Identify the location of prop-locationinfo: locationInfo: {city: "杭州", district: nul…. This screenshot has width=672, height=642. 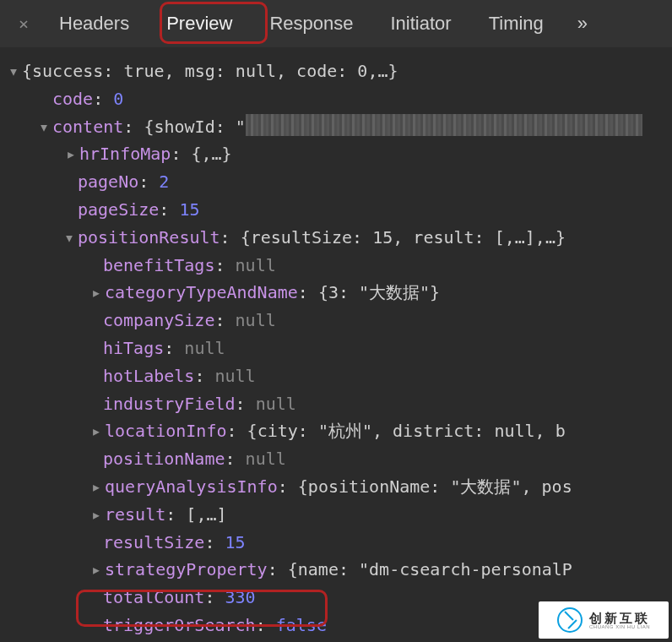
(339, 431).